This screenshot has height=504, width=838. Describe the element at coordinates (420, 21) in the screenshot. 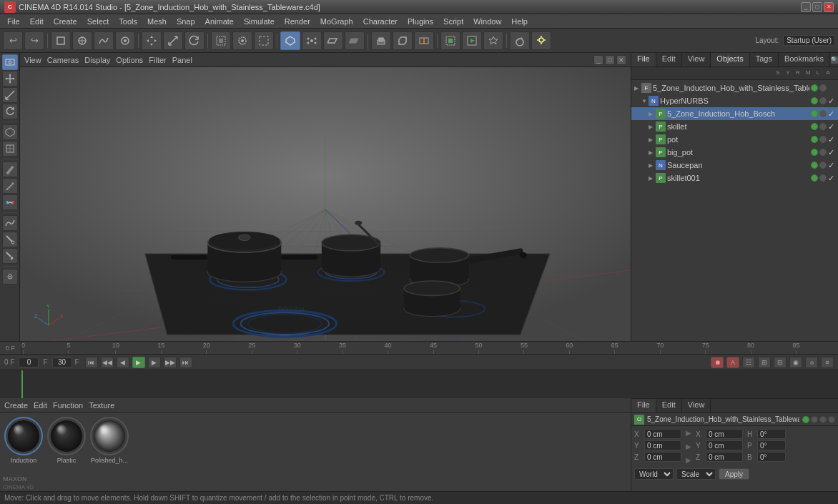

I see `menu-item-plugins: Plugins` at that location.